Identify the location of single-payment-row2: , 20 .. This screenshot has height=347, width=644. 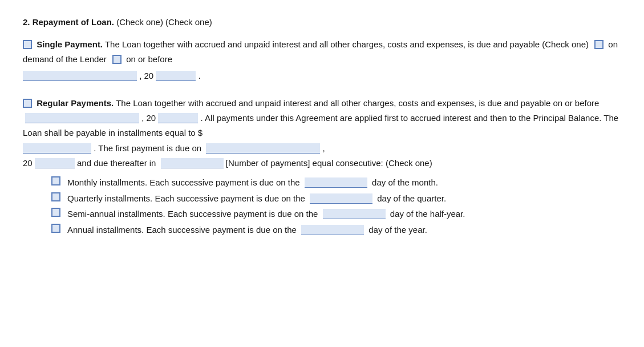
(322, 76).